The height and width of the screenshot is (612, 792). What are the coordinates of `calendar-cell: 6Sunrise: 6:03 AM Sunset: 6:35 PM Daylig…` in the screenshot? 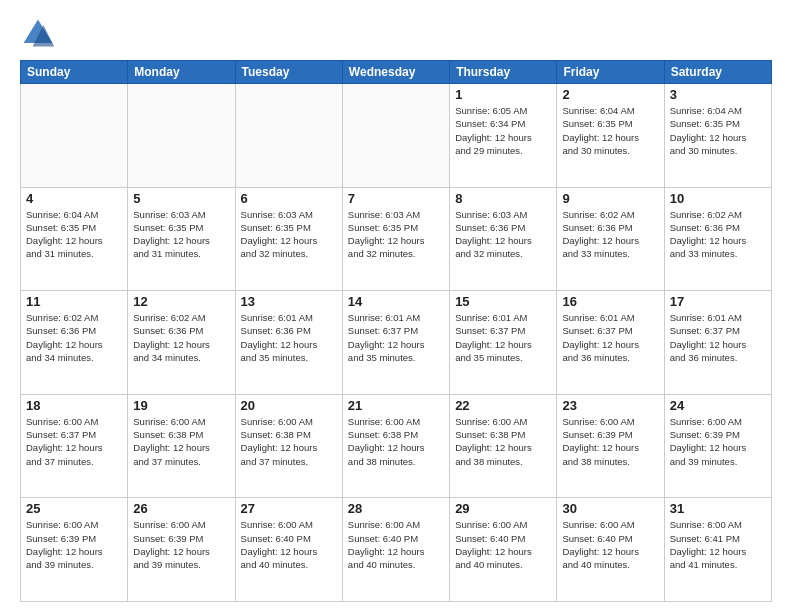 It's located at (288, 239).